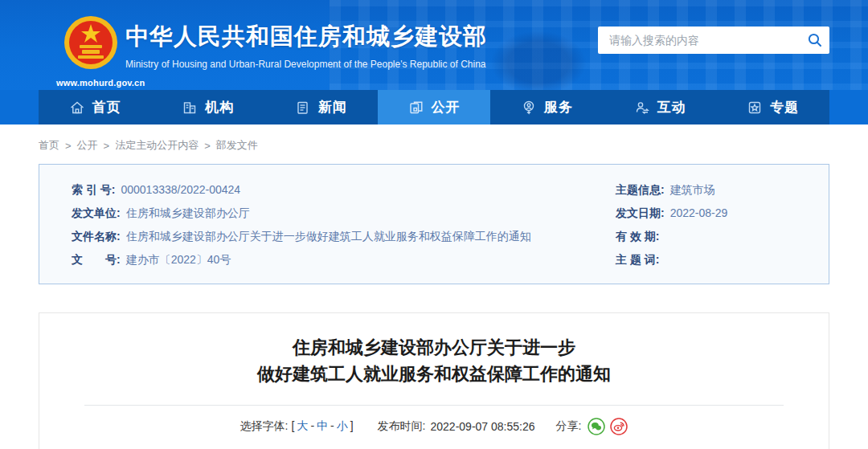  Describe the element at coordinates (434, 347) in the screenshot. I see `article-title-line1: 住房和城乡建设部办公厅关于进一步` at that location.